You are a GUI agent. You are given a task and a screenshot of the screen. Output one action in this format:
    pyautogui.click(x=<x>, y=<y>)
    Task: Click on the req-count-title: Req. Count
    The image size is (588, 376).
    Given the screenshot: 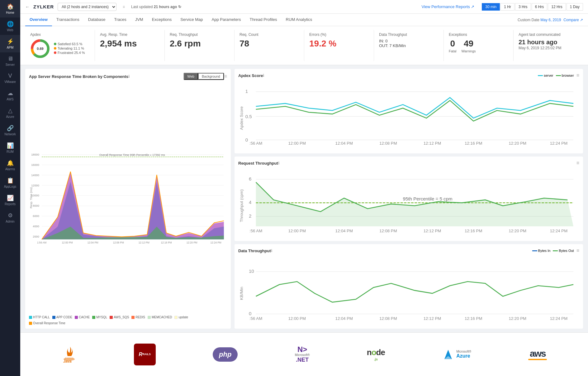 What is the action you would take?
    pyautogui.click(x=269, y=35)
    